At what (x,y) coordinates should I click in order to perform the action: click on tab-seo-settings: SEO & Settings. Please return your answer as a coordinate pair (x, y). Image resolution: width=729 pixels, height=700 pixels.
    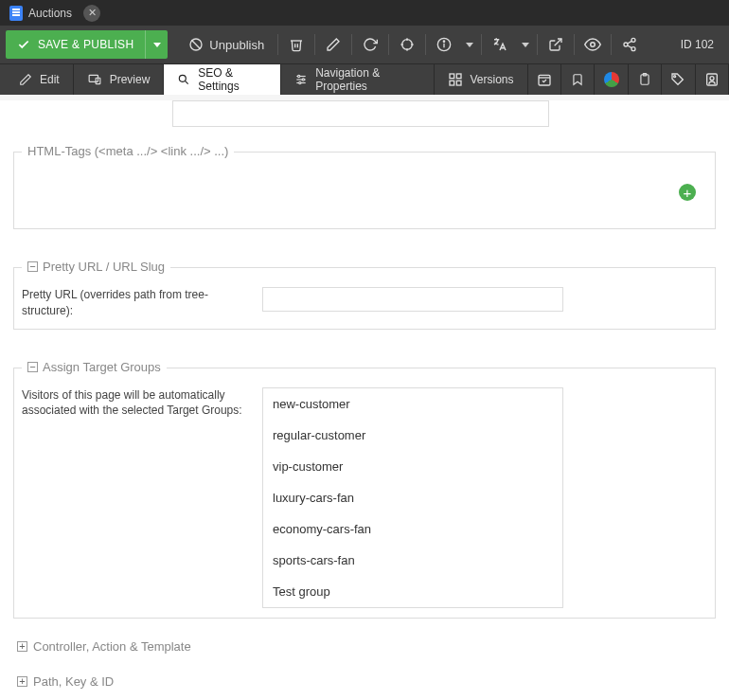
    Looking at the image, I should click on (222, 80).